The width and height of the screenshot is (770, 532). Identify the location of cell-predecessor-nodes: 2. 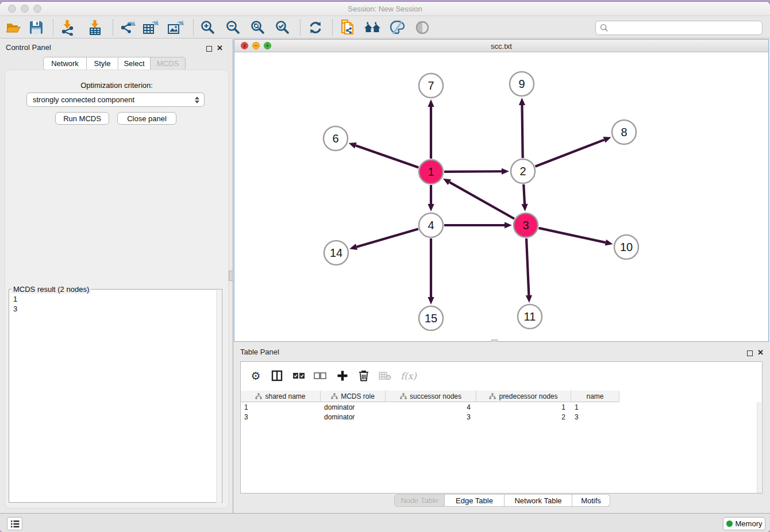
(524, 417).